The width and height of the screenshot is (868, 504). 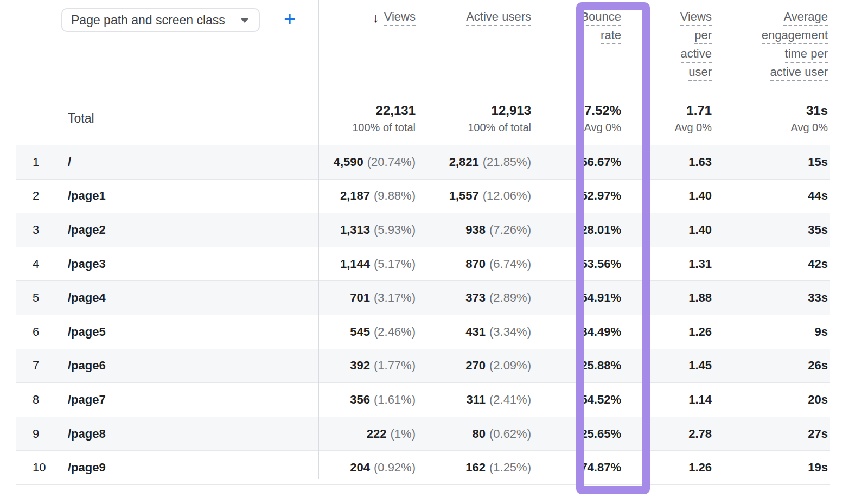 I want to click on column-header-bounce-rate: Bounce rate, so click(x=576, y=46).